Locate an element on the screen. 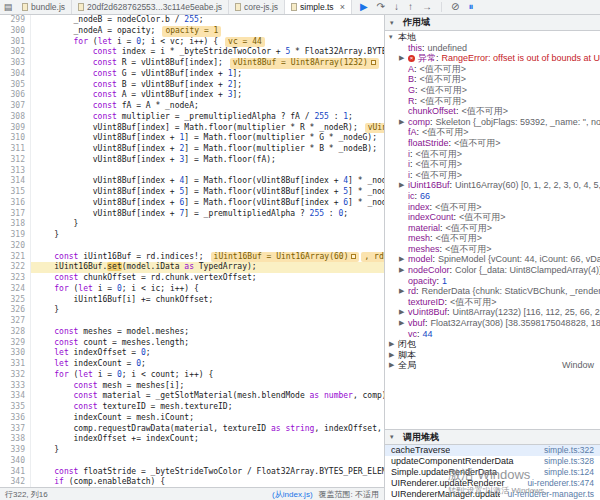 This screenshot has height=500, width=600. scope-variable-row: ▶comp:Skeleton {_objFlags: 59392, _name:… is located at coordinates (492, 122).